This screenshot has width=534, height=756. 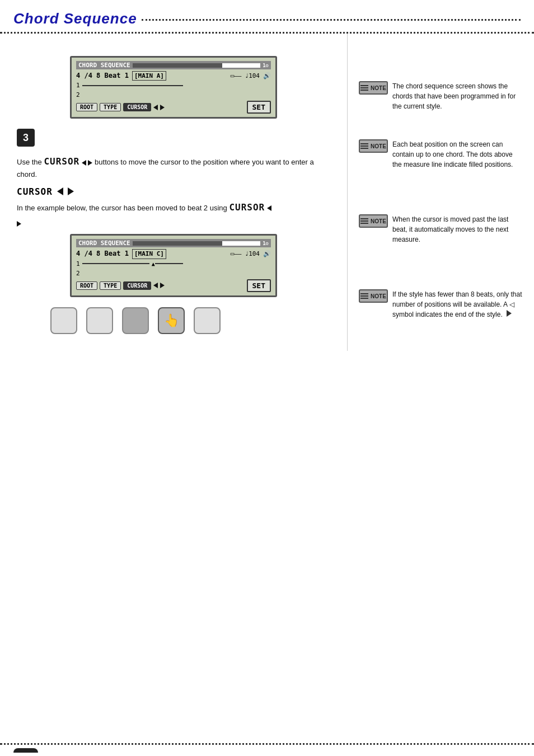 I want to click on note-label-2: NOTE, so click(x=378, y=147).